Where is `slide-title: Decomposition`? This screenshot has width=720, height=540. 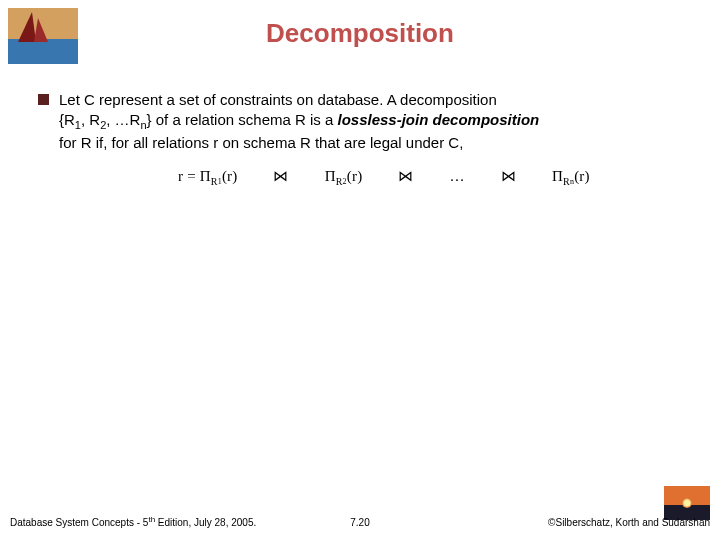 slide-title: Decomposition is located at coordinates (360, 24).